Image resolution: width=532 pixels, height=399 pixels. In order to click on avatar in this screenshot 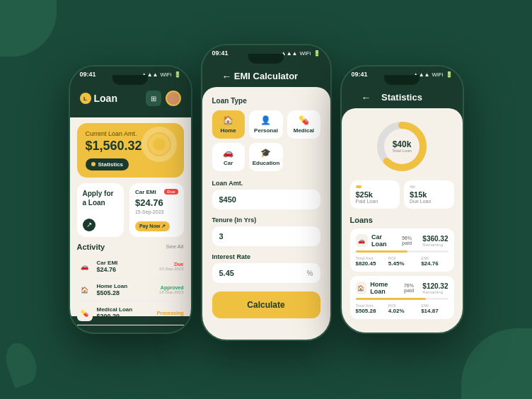, I will do `click(173, 98)`.